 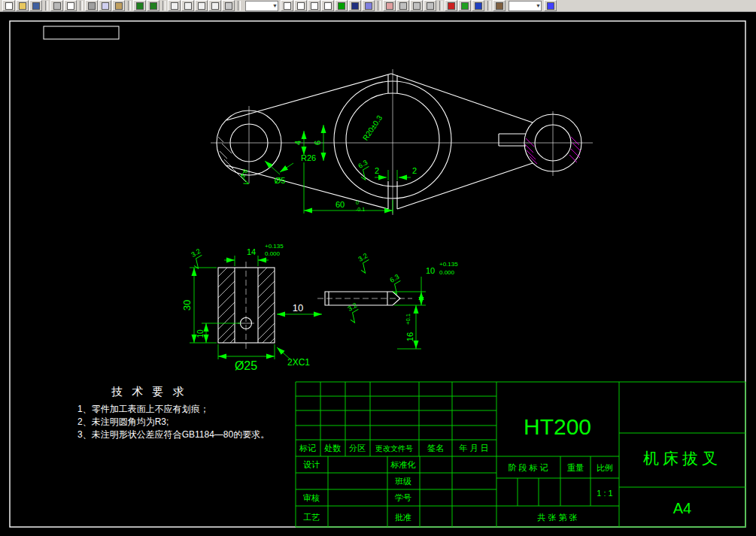 I want to click on print-icon, so click(x=57, y=6).